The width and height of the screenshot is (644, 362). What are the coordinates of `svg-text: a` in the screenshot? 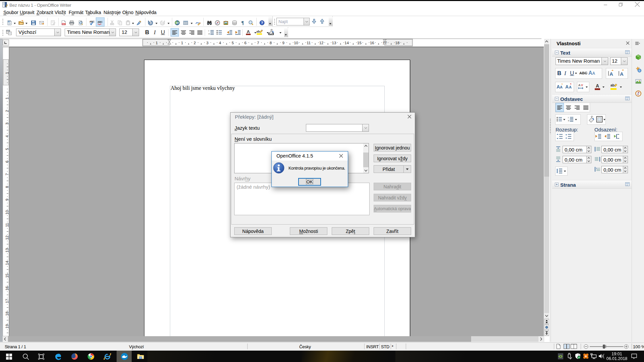 It's located at (586, 356).